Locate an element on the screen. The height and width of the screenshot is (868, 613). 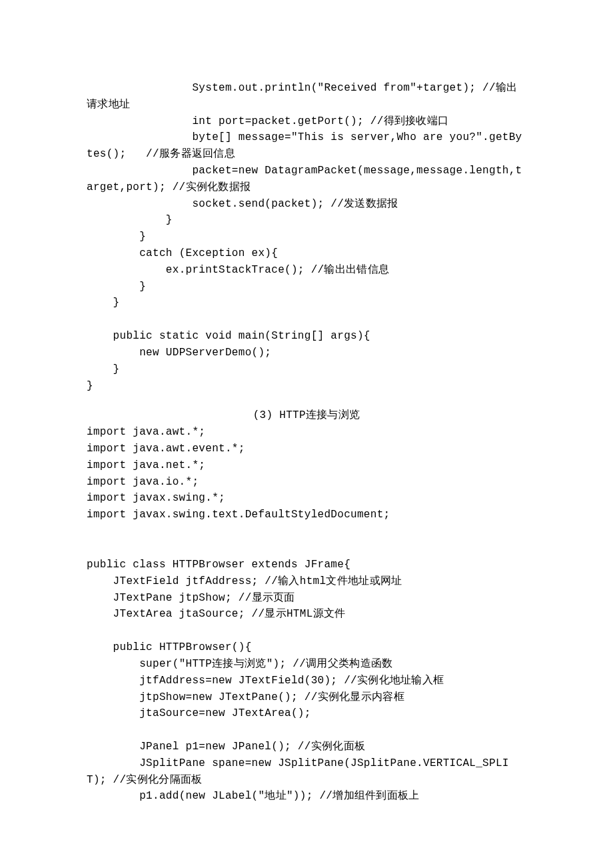
code-line: JSplitPane spane=new JSplitPane(JSplitPa… is located at coordinates (306, 772).